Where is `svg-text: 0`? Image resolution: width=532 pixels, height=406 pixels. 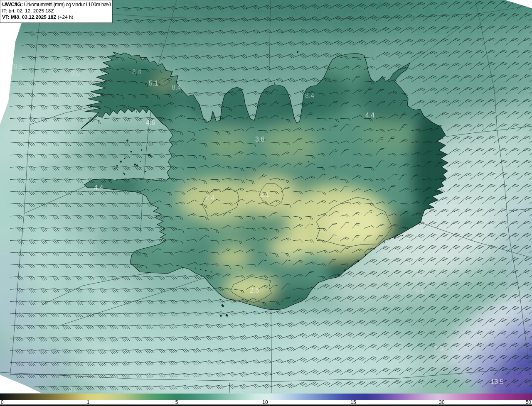 svg-text: 0 is located at coordinates (2, 402).